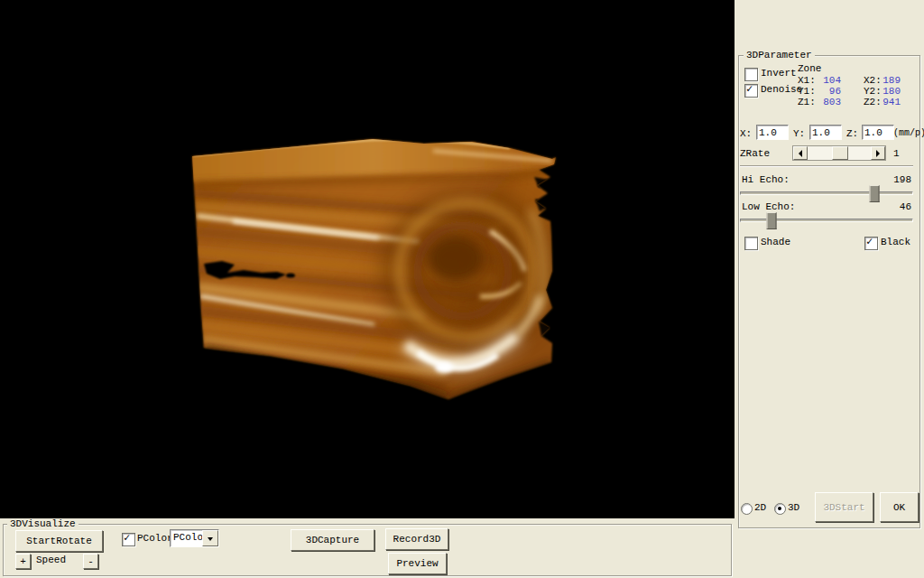  Describe the element at coordinates (878, 132) in the screenshot. I see `spacing-z-input` at that location.